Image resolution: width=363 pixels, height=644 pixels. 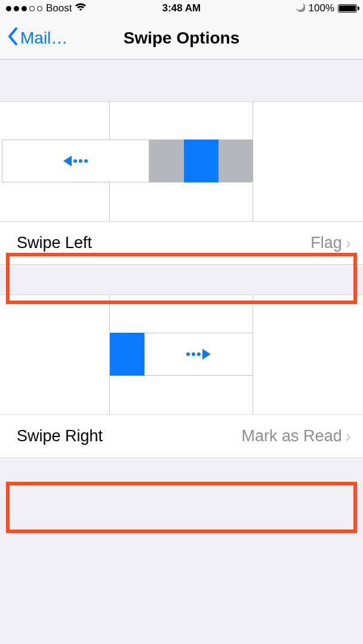 I want to click on swipe-left-value: Flag, so click(x=326, y=243).